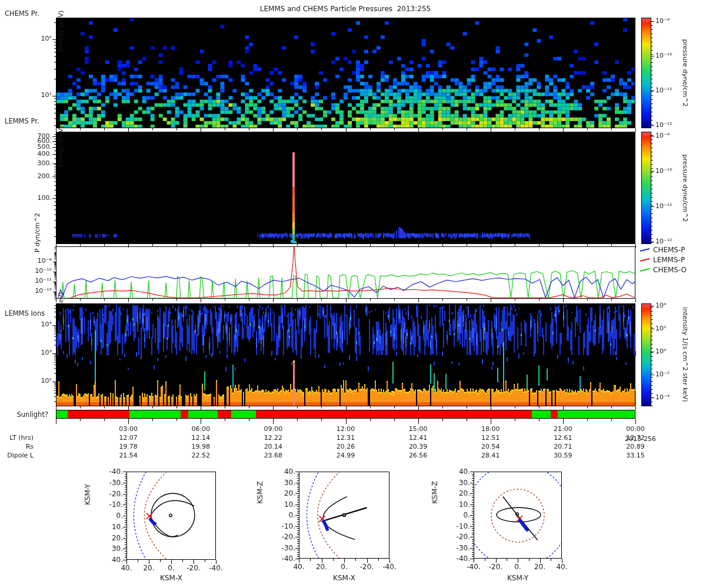 The image size is (706, 588). What do you see at coordinates (201, 455) in the screenshot?
I see `dipole-value: 22.52` at bounding box center [201, 455].